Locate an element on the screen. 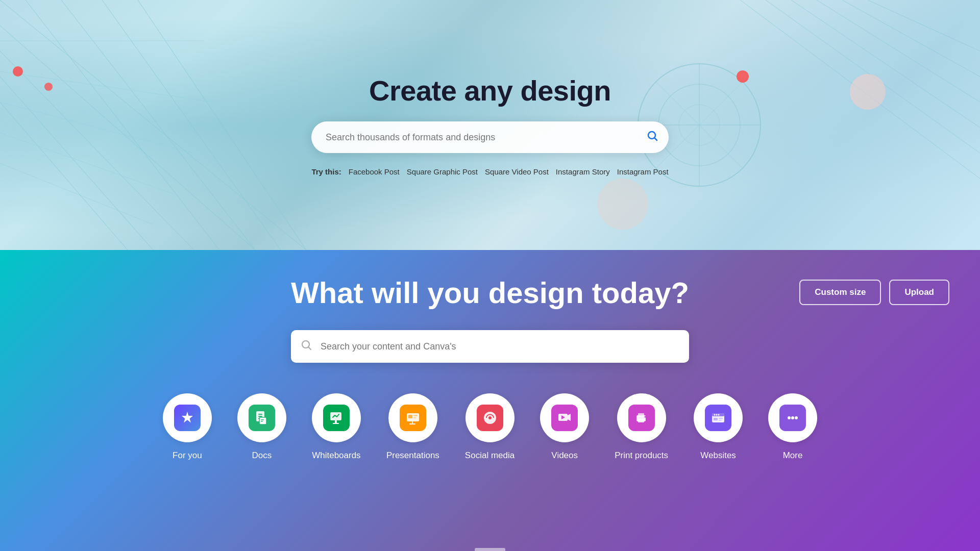 This screenshot has width=980, height=551. whiteboards-icon-circle is located at coordinates (336, 418).